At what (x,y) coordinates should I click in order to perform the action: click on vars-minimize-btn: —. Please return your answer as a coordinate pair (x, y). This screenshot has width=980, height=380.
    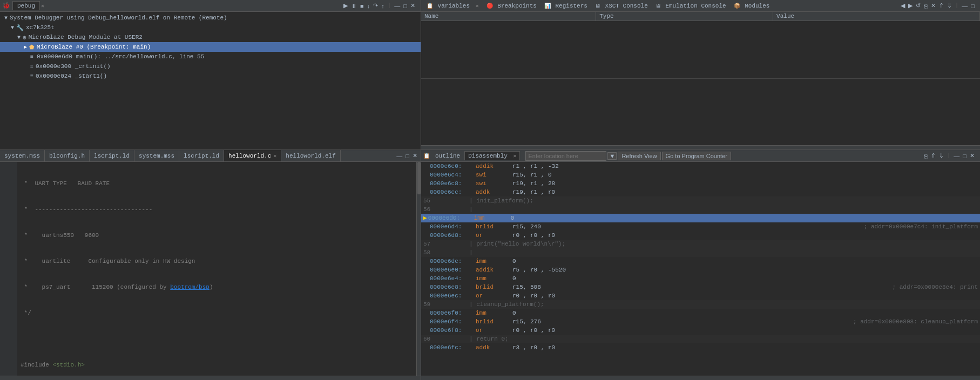
    Looking at the image, I should click on (964, 5).